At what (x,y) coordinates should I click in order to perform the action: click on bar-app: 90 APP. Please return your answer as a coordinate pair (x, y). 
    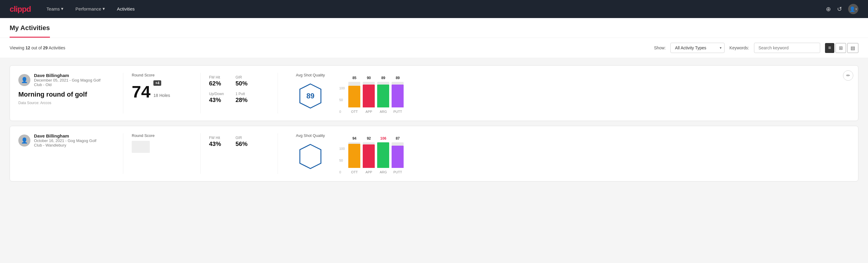
    Looking at the image, I should click on (369, 94).